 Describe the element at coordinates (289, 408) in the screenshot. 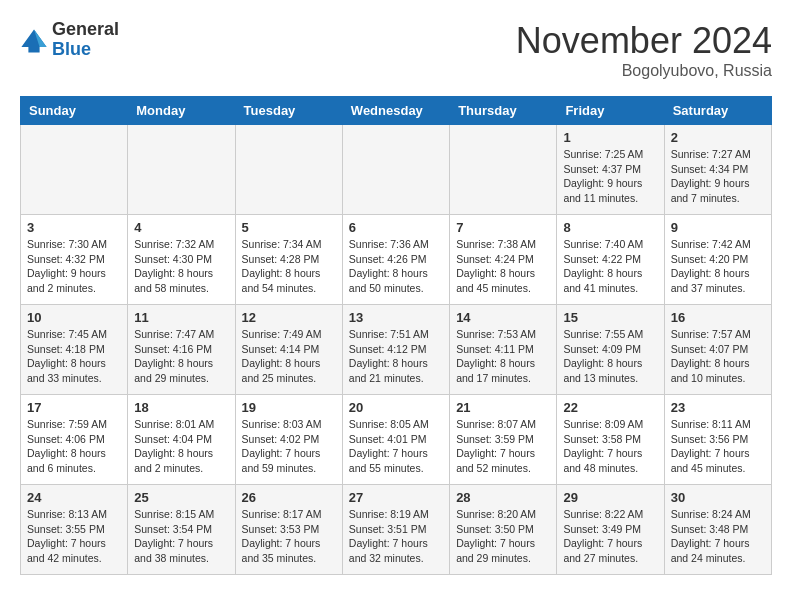

I see `day-number: 19` at that location.